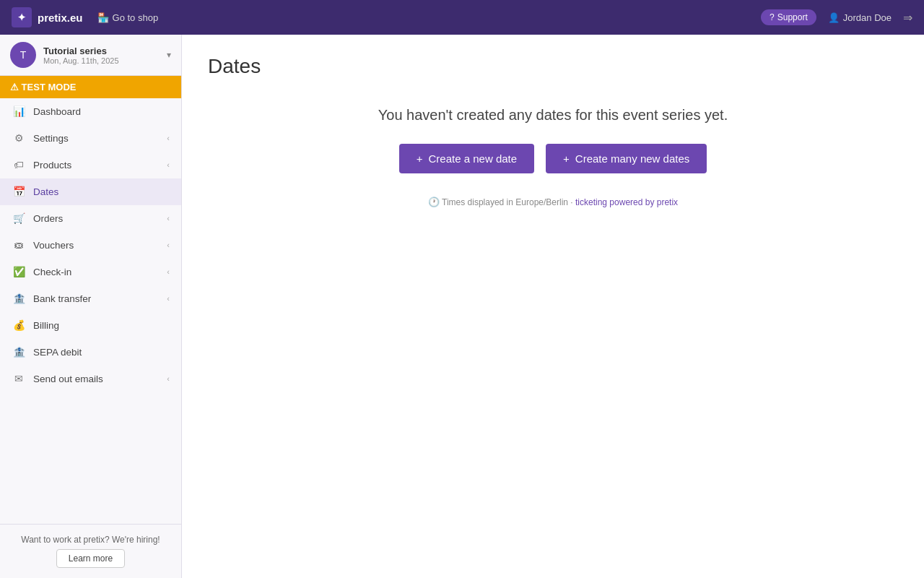  What do you see at coordinates (23, 55) in the screenshot?
I see `event-avatar: T` at bounding box center [23, 55].